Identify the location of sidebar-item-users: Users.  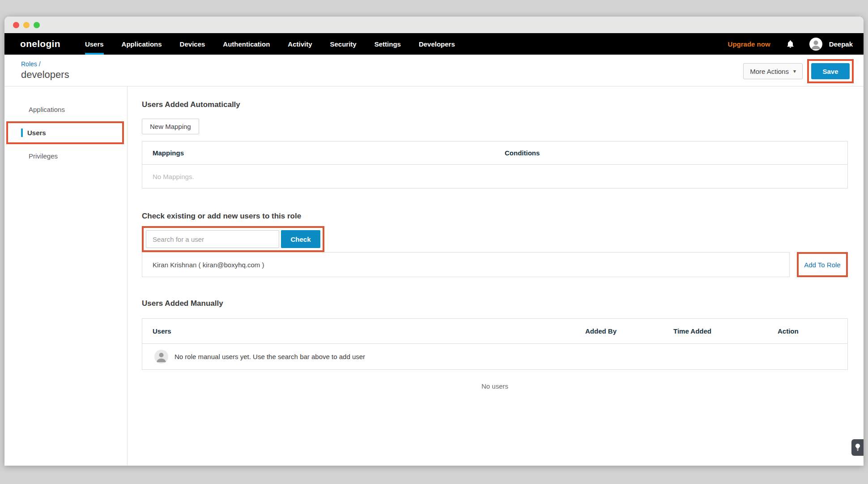
(65, 133).